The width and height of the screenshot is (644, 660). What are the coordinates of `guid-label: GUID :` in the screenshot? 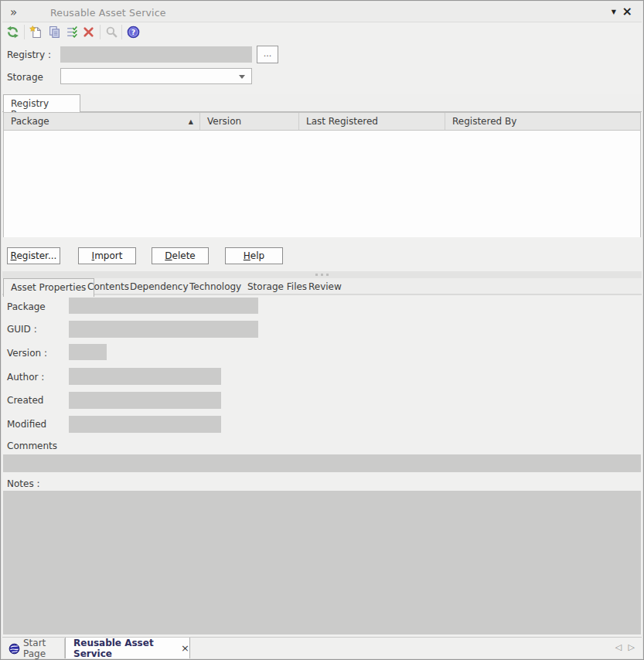 It's located at (22, 329).